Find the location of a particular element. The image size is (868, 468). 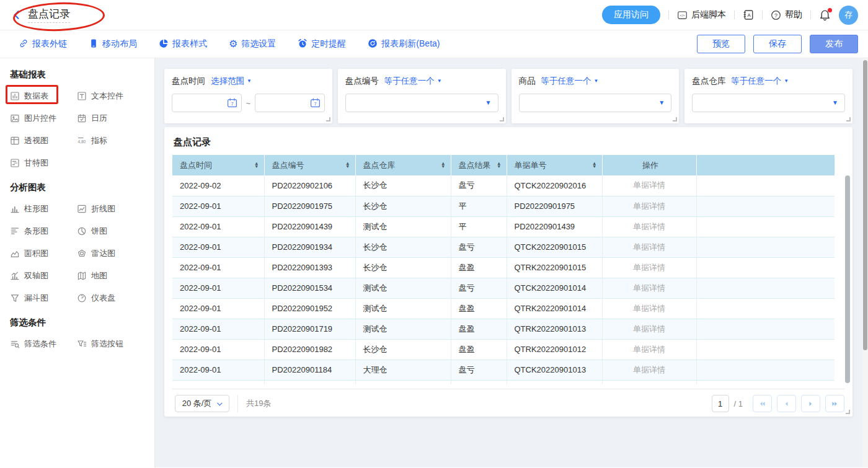

sidebar-item-filter-button: 筛选按钮 is located at coordinates (113, 344).